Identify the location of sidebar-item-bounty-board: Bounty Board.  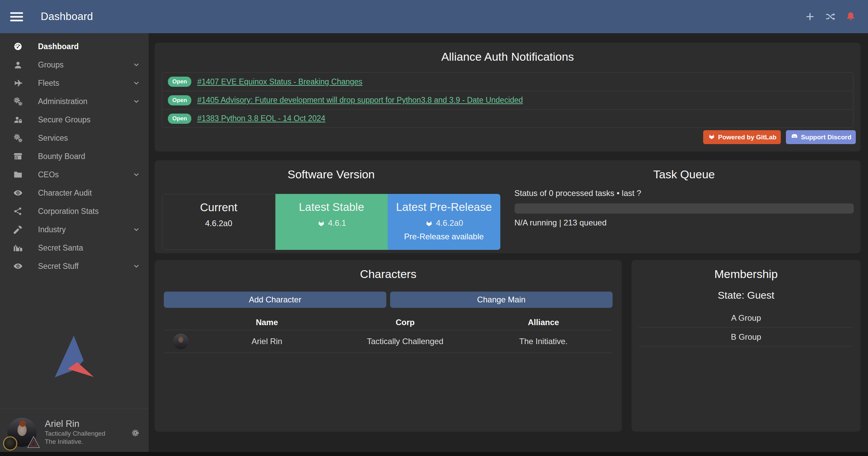
(74, 156).